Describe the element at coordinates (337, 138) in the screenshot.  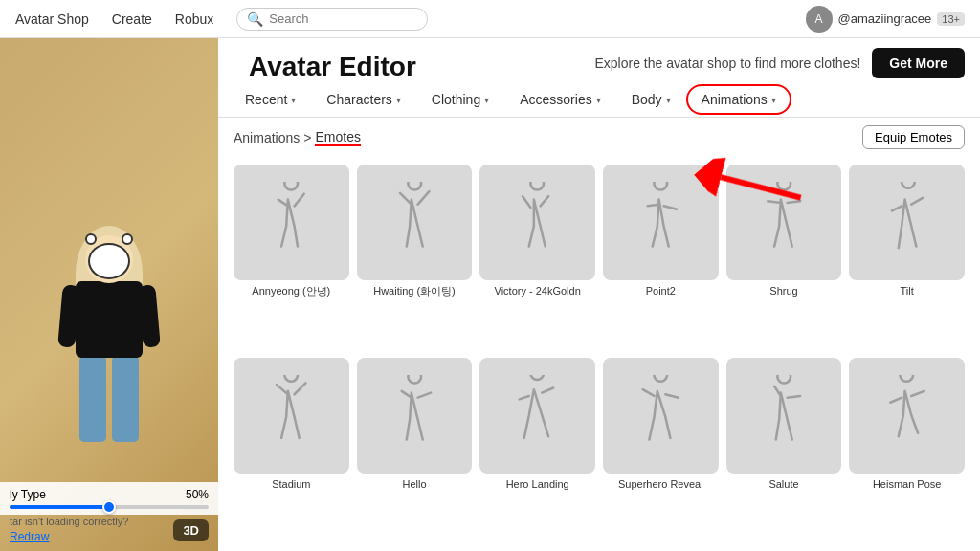
I see `breadcrumb-current: Emotes` at that location.